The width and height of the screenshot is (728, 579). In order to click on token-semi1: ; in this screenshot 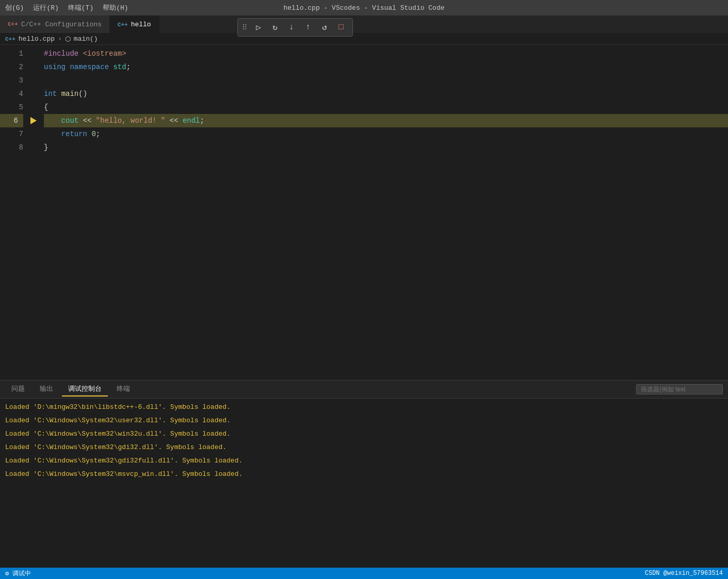, I will do `click(128, 67)`.